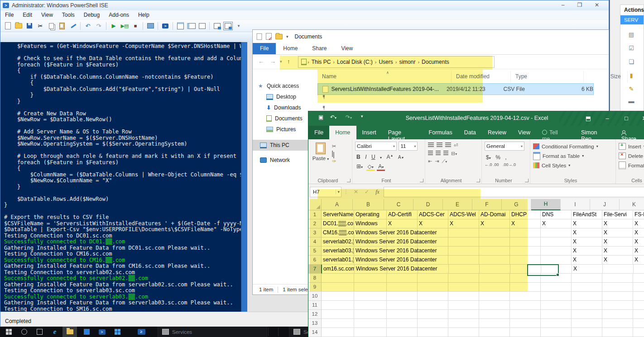 This screenshot has height=337, width=644. Describe the element at coordinates (402, 287) in the screenshot. I see `cell-C9` at that location.